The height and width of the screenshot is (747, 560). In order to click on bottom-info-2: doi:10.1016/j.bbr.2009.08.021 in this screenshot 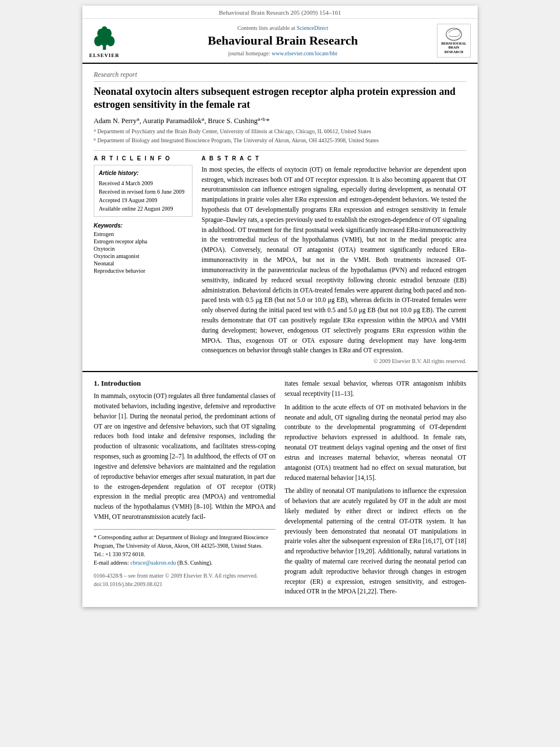, I will do `click(185, 584)`.